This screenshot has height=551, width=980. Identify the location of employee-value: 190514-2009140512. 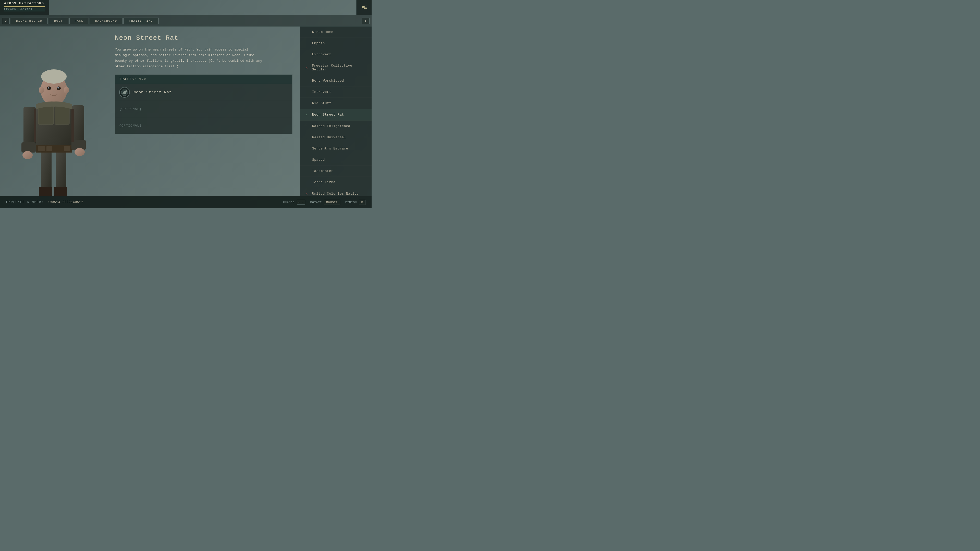
(65, 202).